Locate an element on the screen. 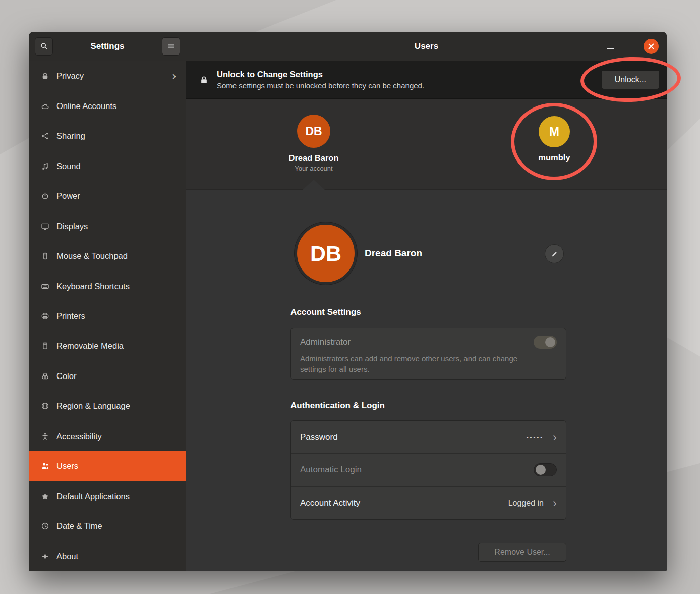  sidebar-item-default-applications: Default Applications is located at coordinates (107, 497).